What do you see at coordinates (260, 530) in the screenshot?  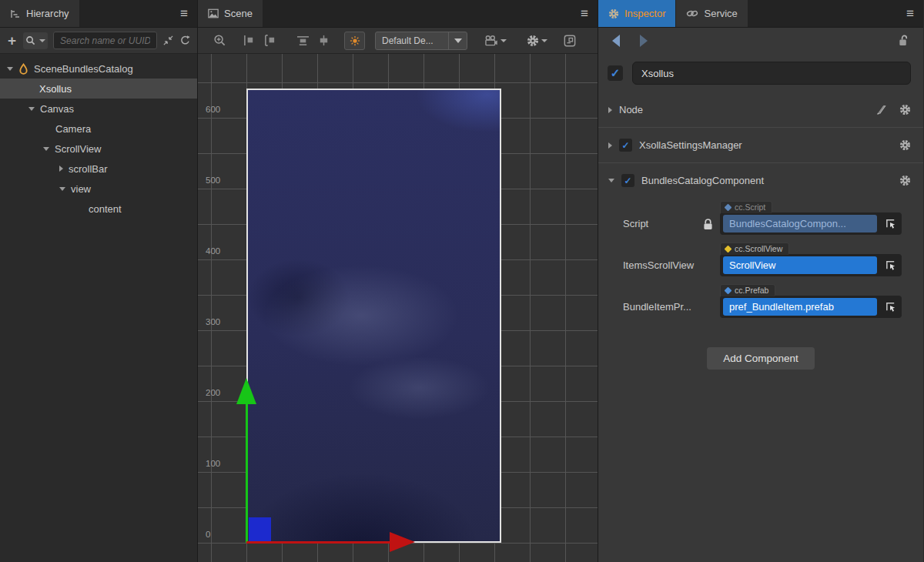 I see `origin-node-rect` at bounding box center [260, 530].